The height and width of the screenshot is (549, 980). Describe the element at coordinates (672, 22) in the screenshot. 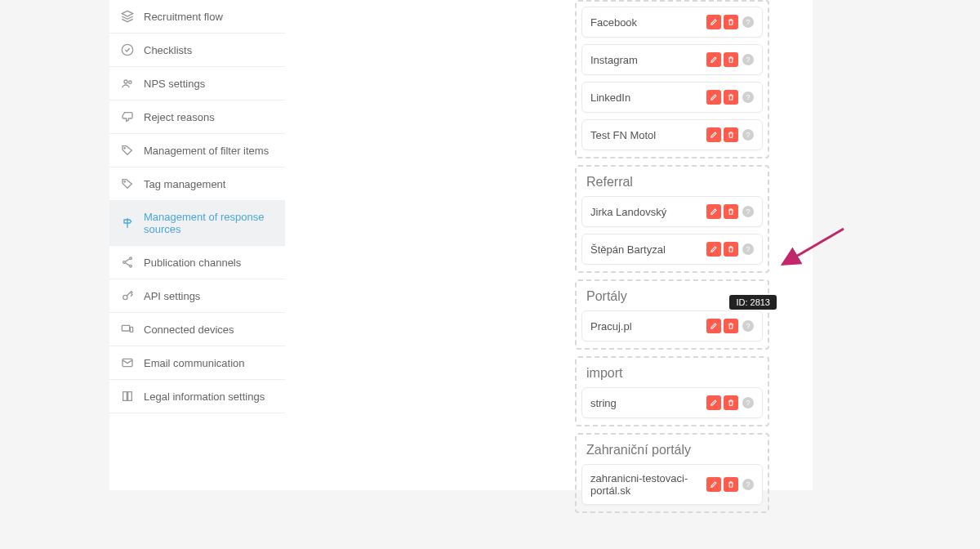

I see `source-row: Facebook?` at that location.